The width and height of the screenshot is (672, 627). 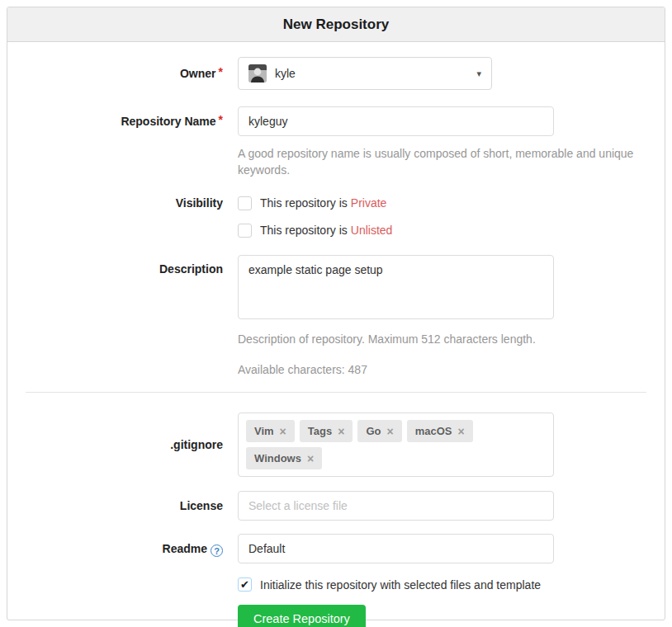 I want to click on readme-label: Readme?, so click(x=132, y=549).